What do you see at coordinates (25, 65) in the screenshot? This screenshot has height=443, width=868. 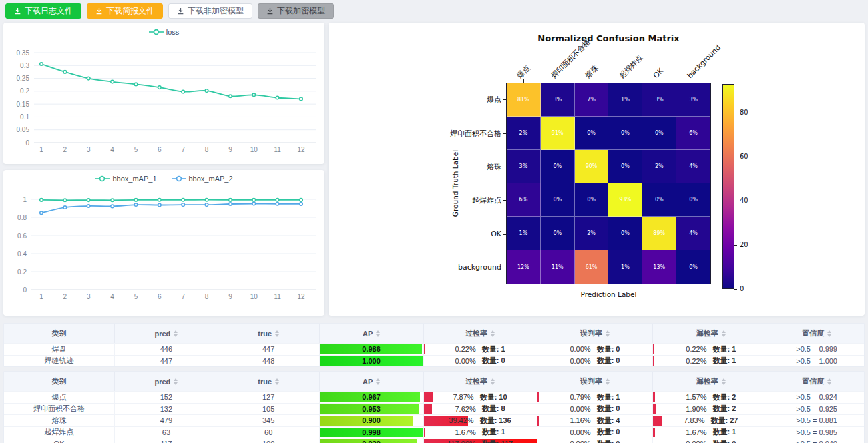 I see `svg-text: 0.3` at bounding box center [25, 65].